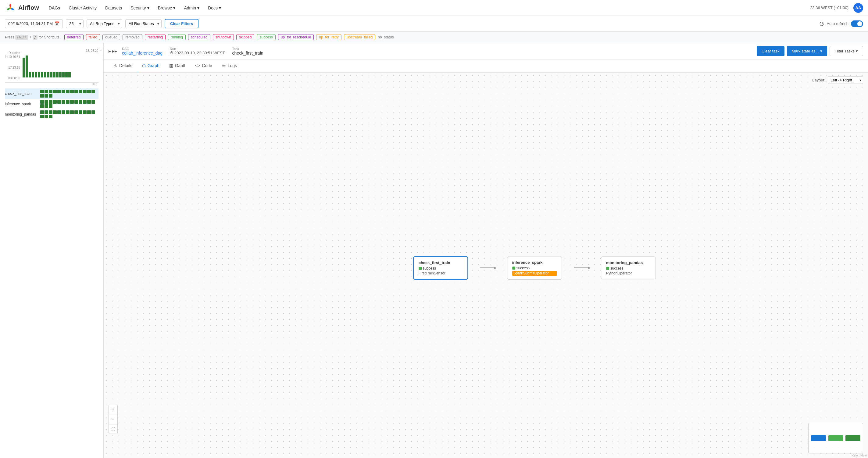 The image size is (868, 458). What do you see at coordinates (93, 37) in the screenshot?
I see `badge-failed: failed` at bounding box center [93, 37].